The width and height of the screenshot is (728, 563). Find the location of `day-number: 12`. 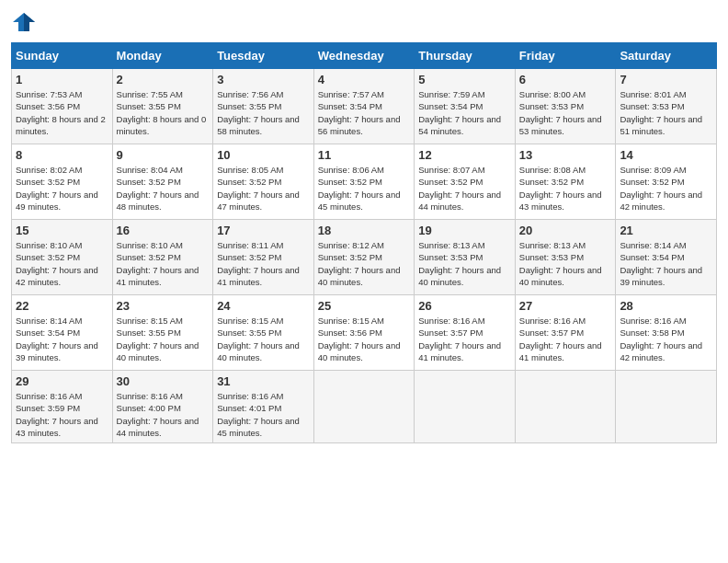

day-number: 12 is located at coordinates (465, 155).